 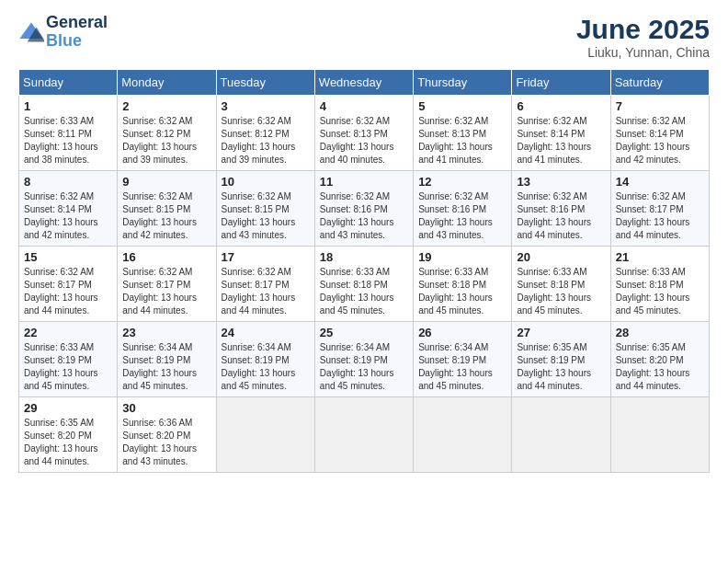 I want to click on calendar-cell: 15Sunrise: 6:32 AM Sunset: 8:17 PM Dayli…, so click(x=68, y=284).